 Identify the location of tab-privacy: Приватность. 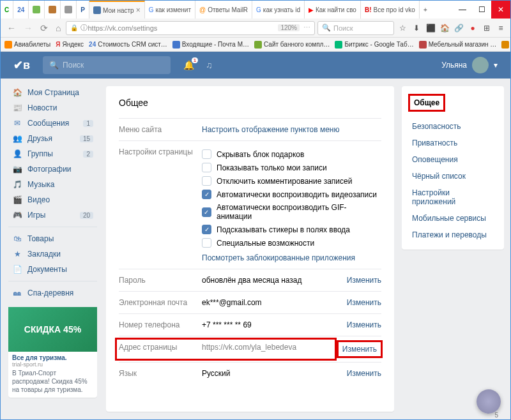
(453, 143).